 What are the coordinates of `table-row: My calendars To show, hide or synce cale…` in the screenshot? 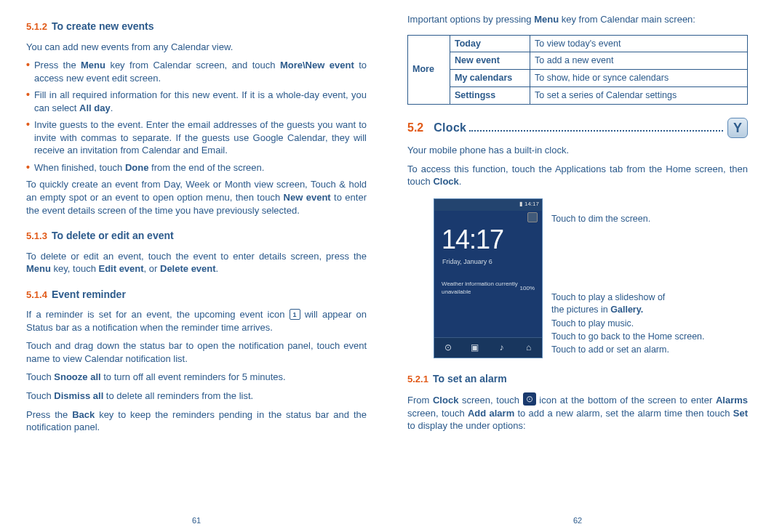 It's located at (578, 78).